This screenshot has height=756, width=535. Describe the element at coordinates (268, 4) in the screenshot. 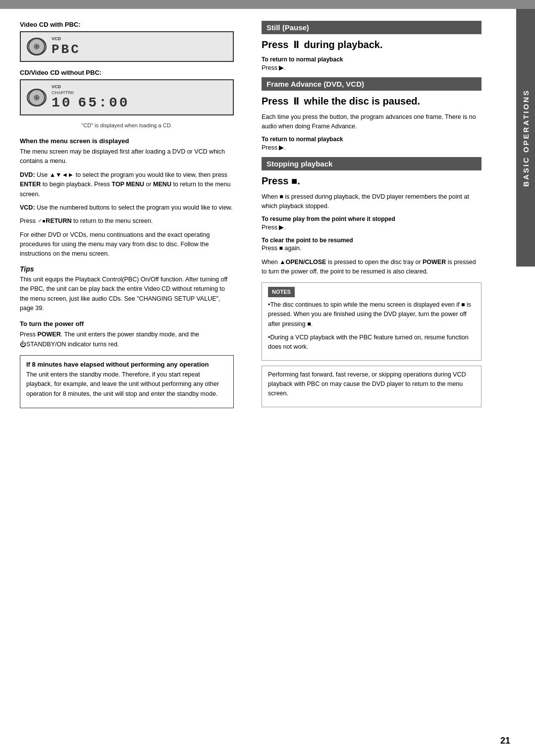

I see `top-bar` at that location.